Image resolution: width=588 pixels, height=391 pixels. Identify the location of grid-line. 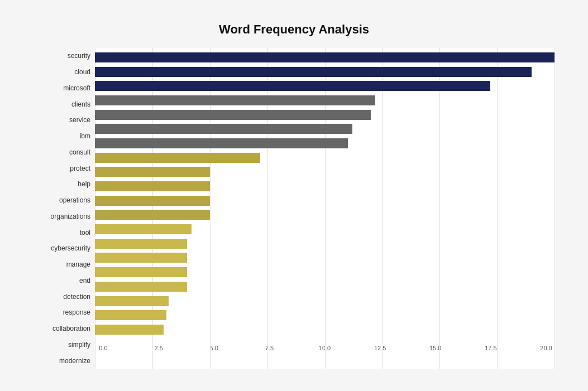
(555, 209).